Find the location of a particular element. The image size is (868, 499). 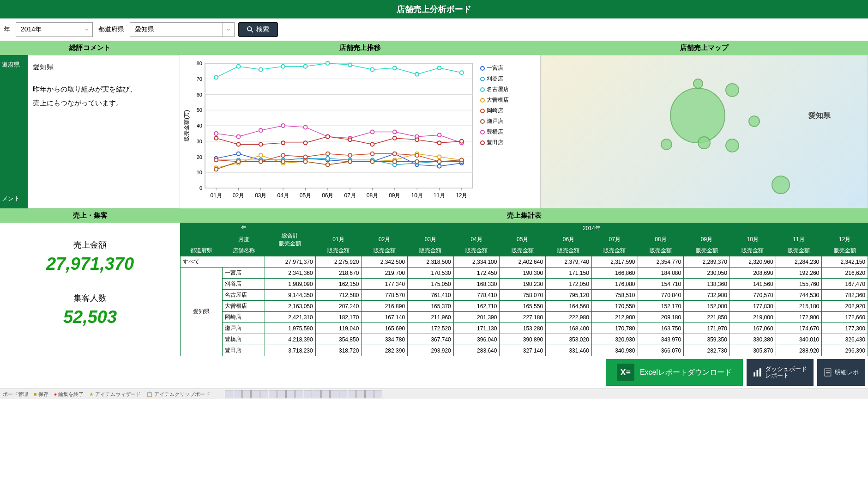

detail-report-button: 明細レポ is located at coordinates (841, 372).